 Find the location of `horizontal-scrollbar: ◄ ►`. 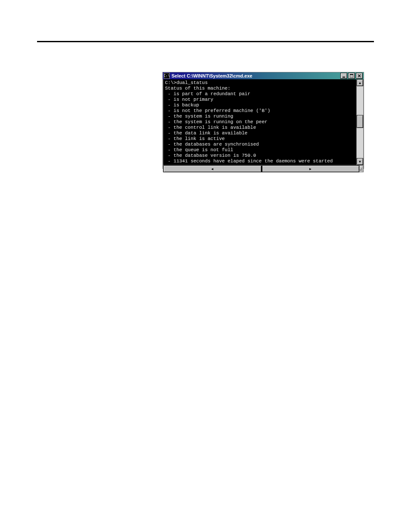

horizontal-scrollbar: ◄ ► is located at coordinates (263, 168).